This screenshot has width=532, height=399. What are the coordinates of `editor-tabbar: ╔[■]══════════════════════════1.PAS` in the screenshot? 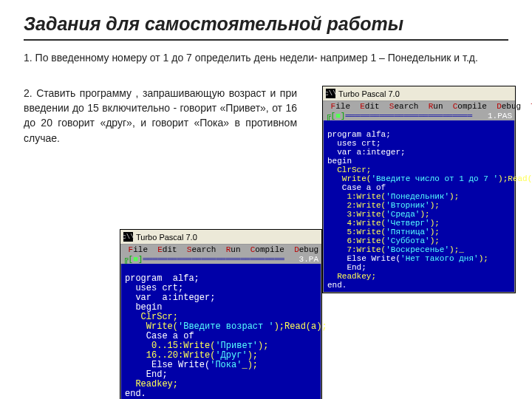 It's located at (419, 116).